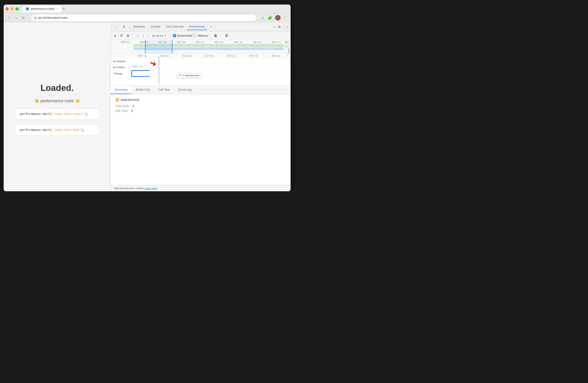 This screenshot has height=383, width=588. I want to click on tab-event-log: Event Log, so click(185, 90).